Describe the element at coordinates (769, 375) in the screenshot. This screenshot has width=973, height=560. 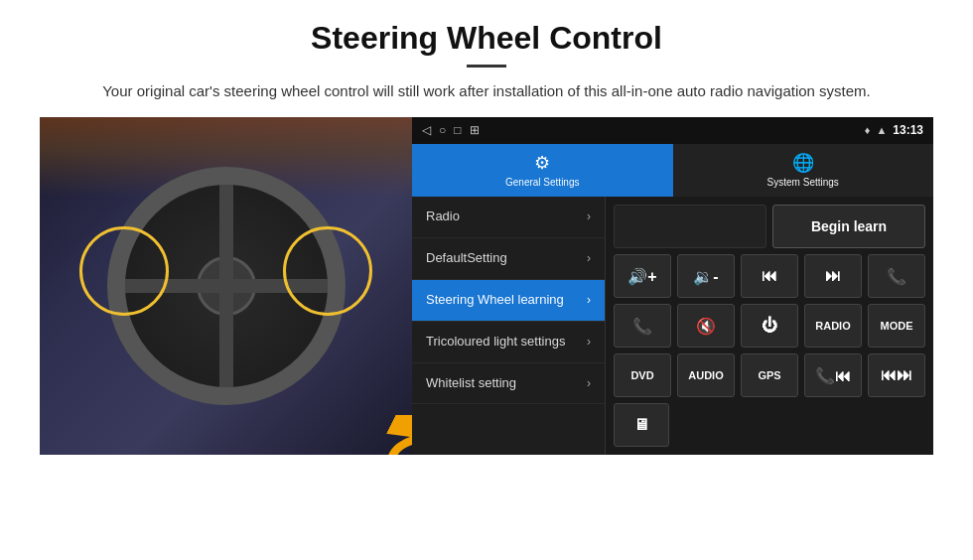
I see `controls-row-4: DVD AUDIO GPS 📞⏮ ⏮⏭` at that location.